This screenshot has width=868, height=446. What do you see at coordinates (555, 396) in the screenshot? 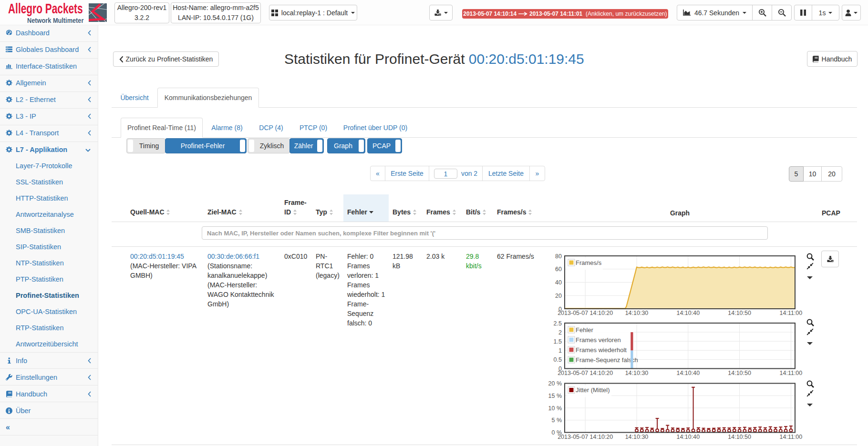
I see `svg-text: 15 %` at bounding box center [555, 396].